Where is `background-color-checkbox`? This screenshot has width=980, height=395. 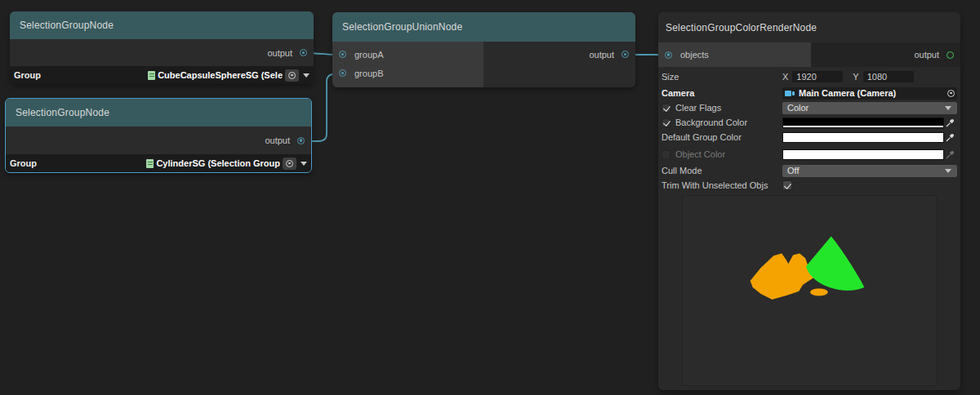
background-color-checkbox is located at coordinates (666, 122).